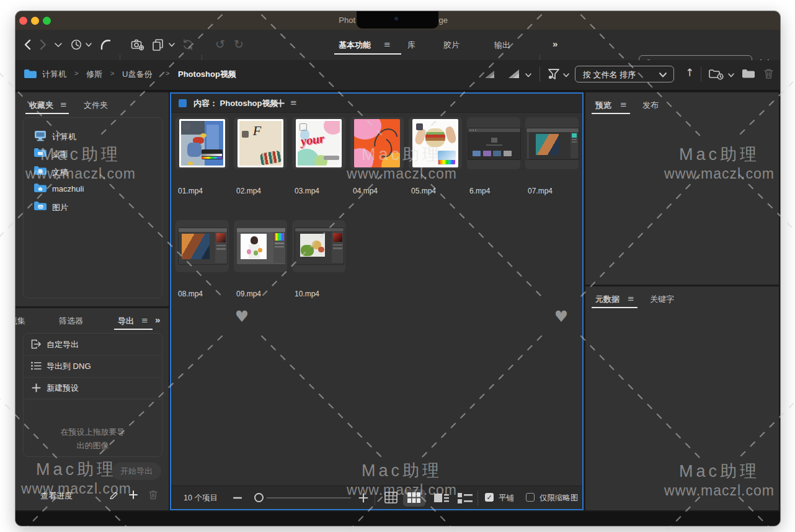  I want to click on item-count: 10 个项目, so click(201, 499).